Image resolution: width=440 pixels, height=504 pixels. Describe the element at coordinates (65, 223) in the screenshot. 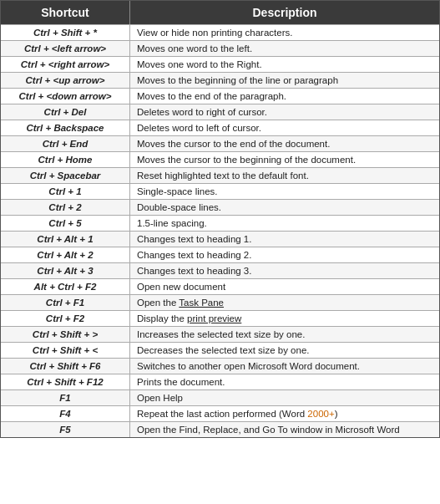

I see `shortcut-cell: Ctrl + 5` at that location.